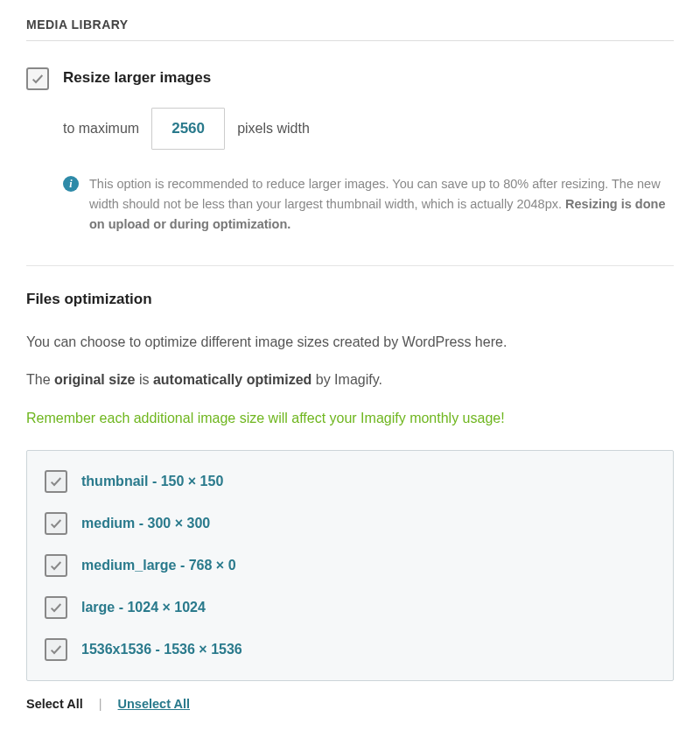  I want to click on resize-info-text: This option is recommended to reduce lar…, so click(382, 205).